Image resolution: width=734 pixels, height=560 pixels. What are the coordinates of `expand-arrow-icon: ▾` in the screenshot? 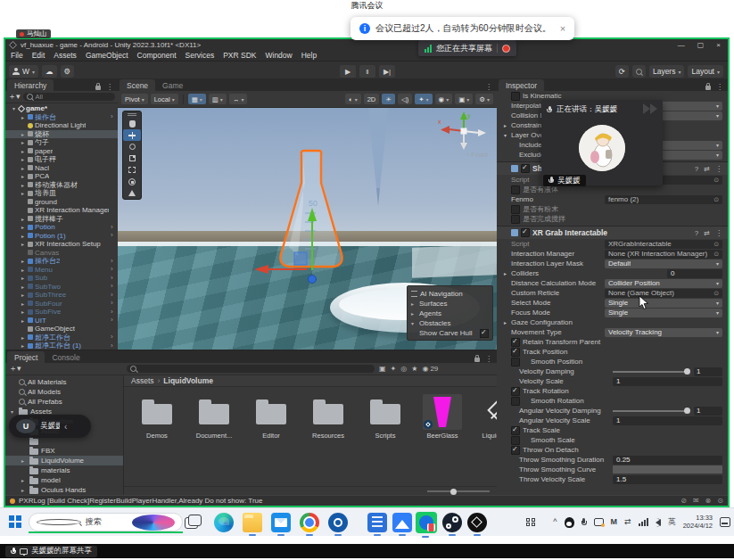 It's located at (14, 109).